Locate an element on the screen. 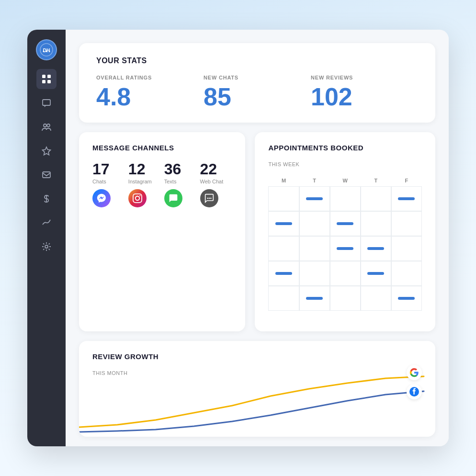 This screenshot has width=476, height=476. sidebar: DH is located at coordinates (46, 238).